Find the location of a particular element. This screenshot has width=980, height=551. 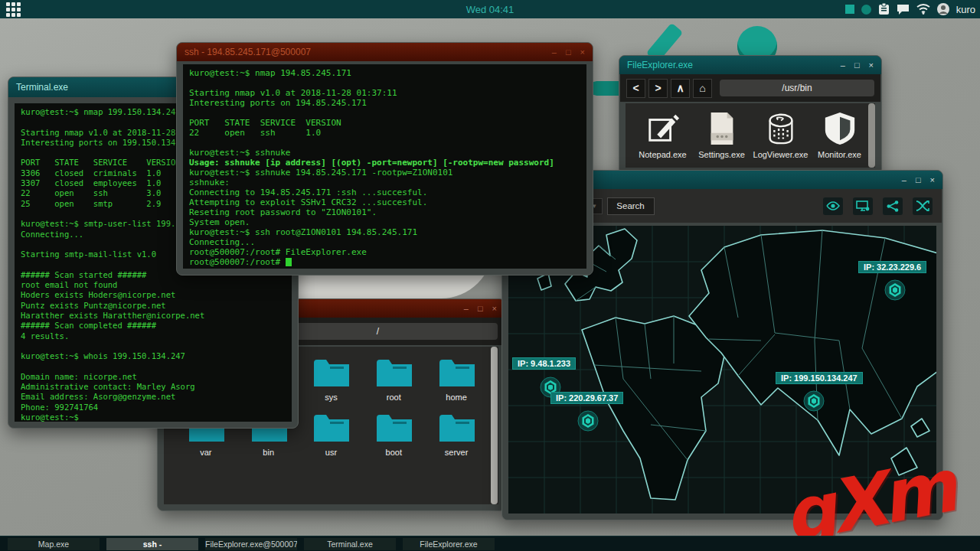

back-icon: < is located at coordinates (635, 89).